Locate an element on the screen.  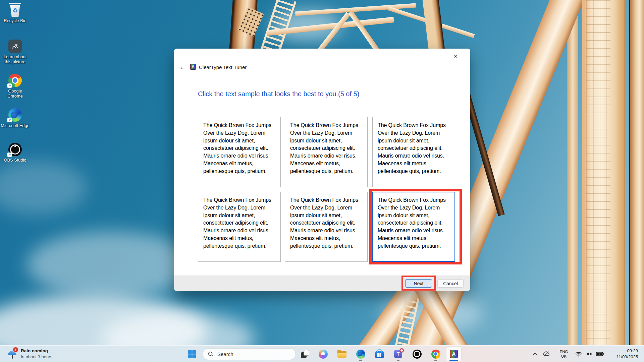
language-code: ENG is located at coordinates (564, 352).